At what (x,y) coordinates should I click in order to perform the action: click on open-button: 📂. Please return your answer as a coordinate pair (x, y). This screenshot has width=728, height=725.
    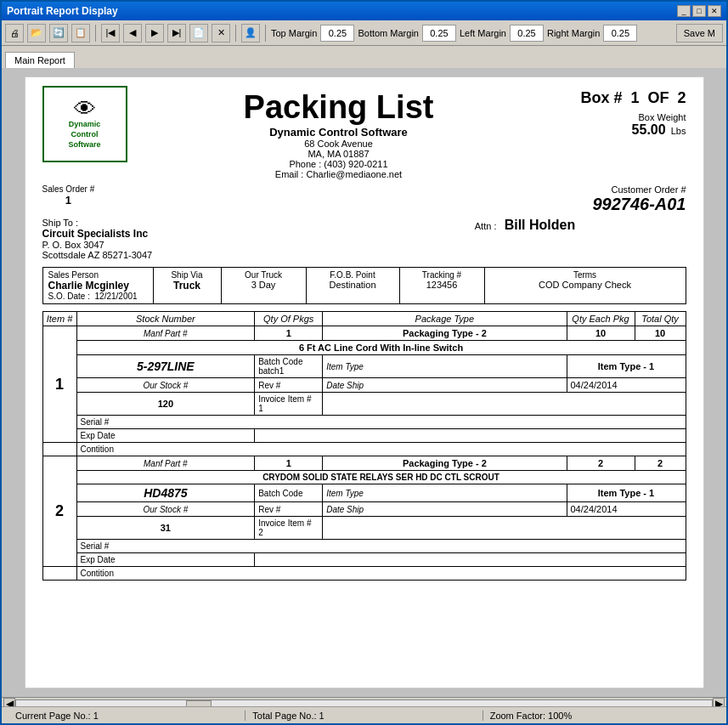
    Looking at the image, I should click on (37, 33).